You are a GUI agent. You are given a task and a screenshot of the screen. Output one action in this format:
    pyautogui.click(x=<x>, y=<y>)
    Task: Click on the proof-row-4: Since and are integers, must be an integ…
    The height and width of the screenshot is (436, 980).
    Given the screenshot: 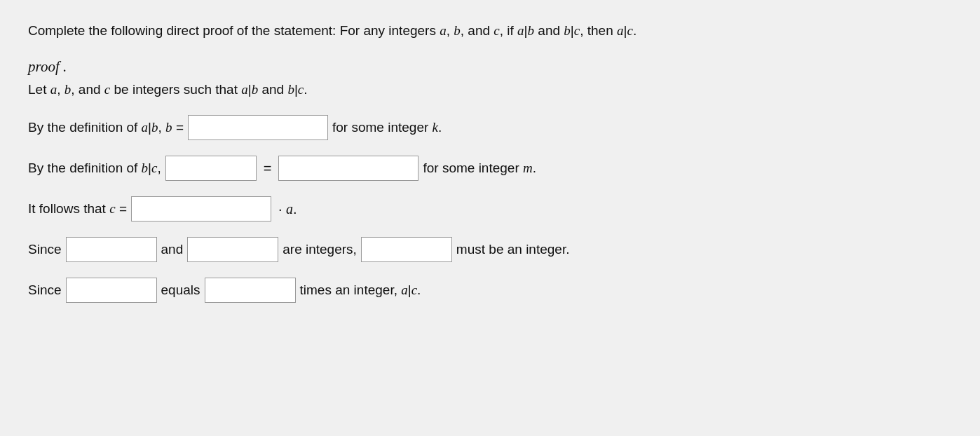 What is the action you would take?
    pyautogui.click(x=490, y=250)
    